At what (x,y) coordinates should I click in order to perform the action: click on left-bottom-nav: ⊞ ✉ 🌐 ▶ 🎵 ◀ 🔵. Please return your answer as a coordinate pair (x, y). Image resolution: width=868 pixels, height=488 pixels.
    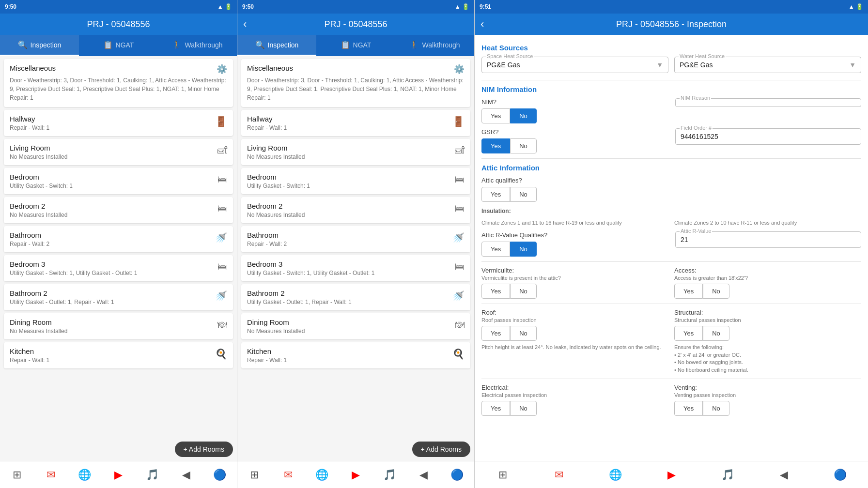
    Looking at the image, I should click on (118, 474).